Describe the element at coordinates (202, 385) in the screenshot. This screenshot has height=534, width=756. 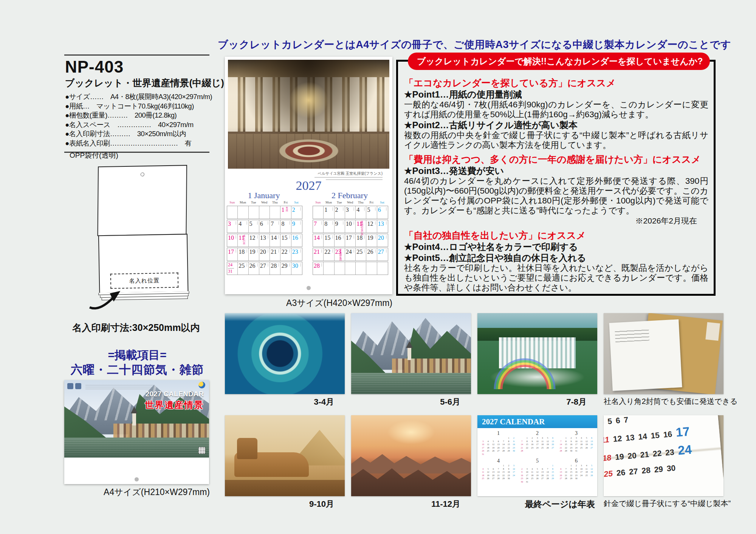
I see `eco-mark-icon` at that location.